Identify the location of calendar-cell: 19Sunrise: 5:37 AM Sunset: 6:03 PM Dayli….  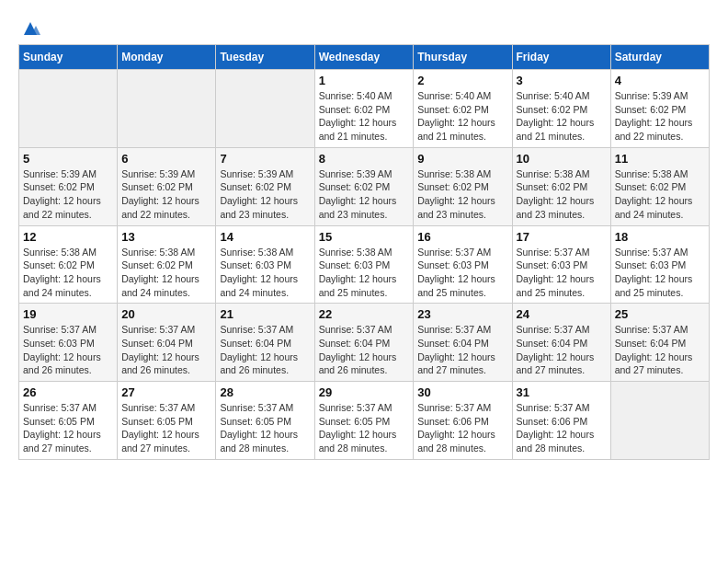
(68, 342).